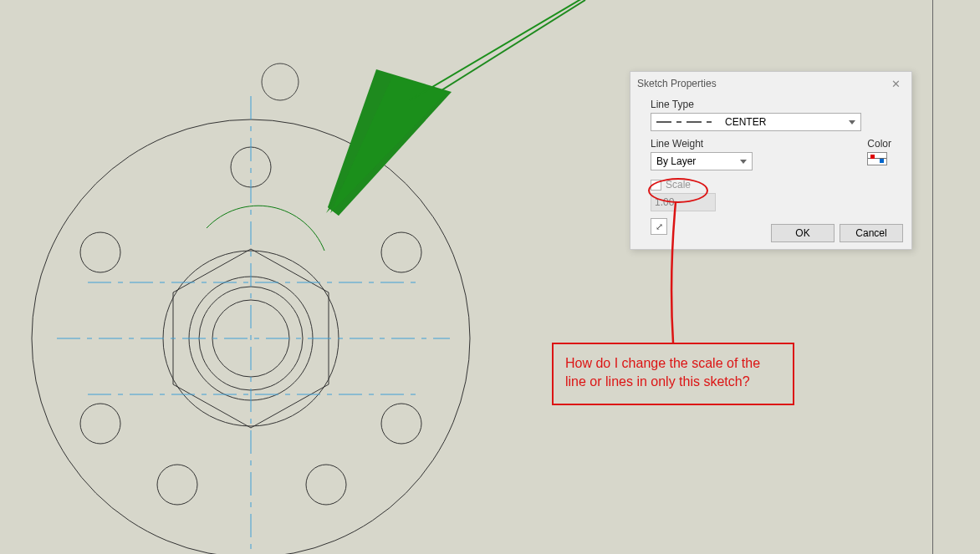  Describe the element at coordinates (659, 226) in the screenshot. I see `stretch-toggle: ⤢` at that location.